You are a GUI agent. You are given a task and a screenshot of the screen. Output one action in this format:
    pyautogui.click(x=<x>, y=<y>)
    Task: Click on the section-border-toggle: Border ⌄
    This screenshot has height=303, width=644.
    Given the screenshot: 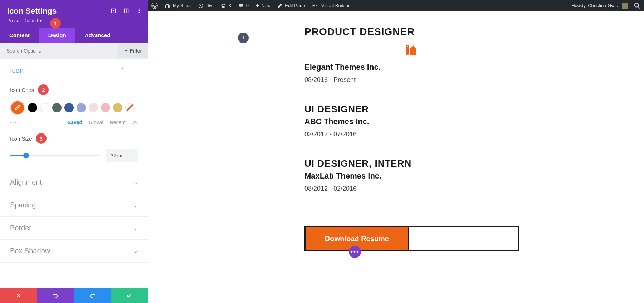 What is the action you would take?
    pyautogui.click(x=74, y=228)
    